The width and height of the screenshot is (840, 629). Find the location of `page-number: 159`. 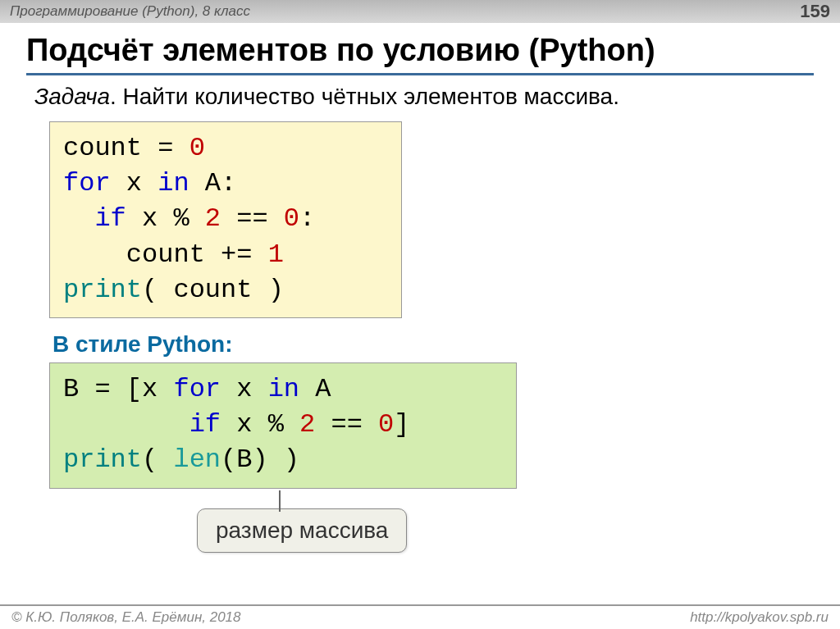

page-number: 159 is located at coordinates (815, 11).